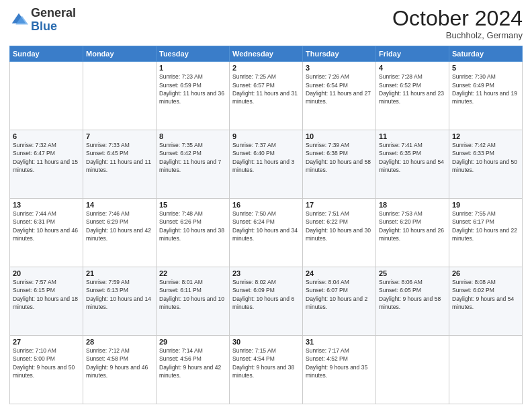 This screenshot has height=411, width=532. What do you see at coordinates (43, 20) in the screenshot?
I see `logo: General Blue` at bounding box center [43, 20].